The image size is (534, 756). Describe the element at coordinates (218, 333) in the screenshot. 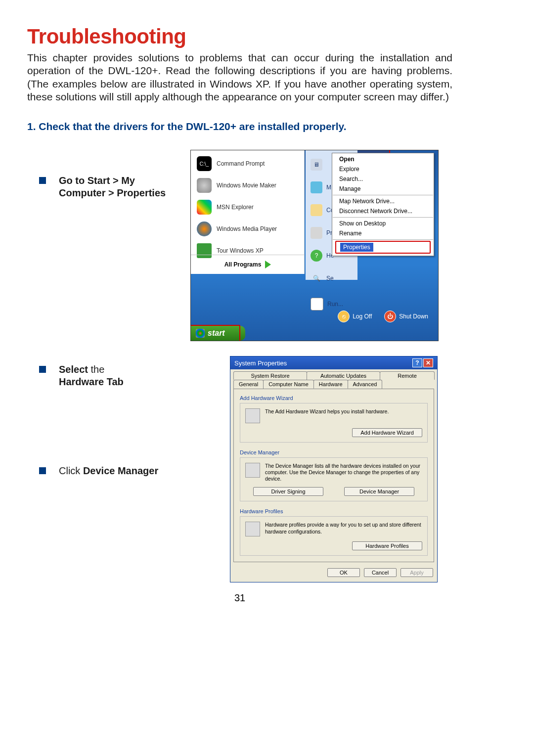

I see `start-button: start` at that location.